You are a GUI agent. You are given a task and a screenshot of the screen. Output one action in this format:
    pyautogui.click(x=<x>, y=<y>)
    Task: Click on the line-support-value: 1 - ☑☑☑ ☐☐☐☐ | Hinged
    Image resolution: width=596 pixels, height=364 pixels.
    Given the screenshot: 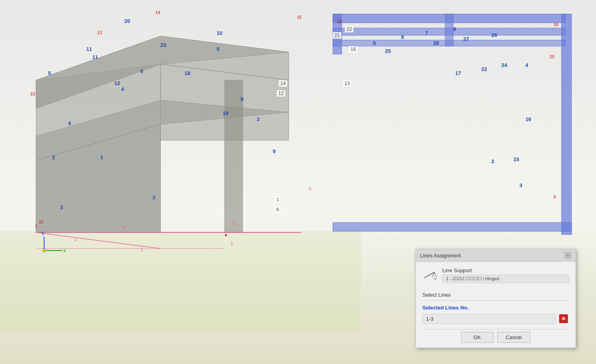 What is the action you would take?
    pyautogui.click(x=506, y=279)
    